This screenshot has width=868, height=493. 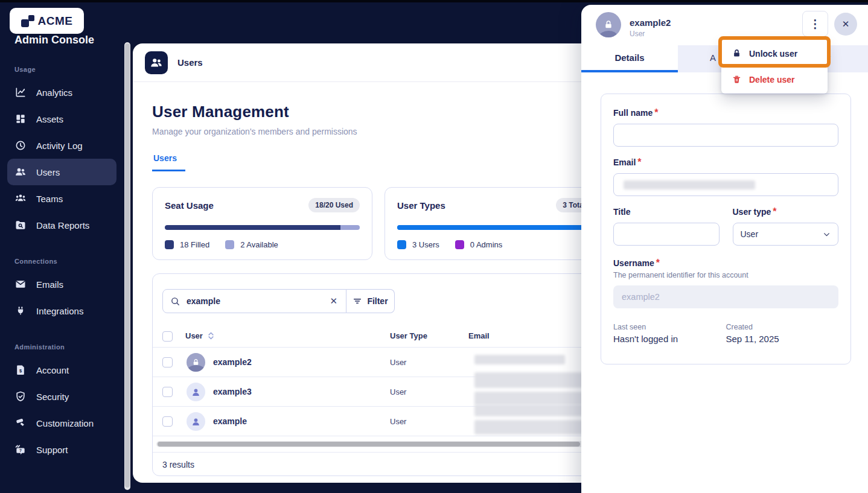 I want to click on seat-usage-progress-fill, so click(x=252, y=227).